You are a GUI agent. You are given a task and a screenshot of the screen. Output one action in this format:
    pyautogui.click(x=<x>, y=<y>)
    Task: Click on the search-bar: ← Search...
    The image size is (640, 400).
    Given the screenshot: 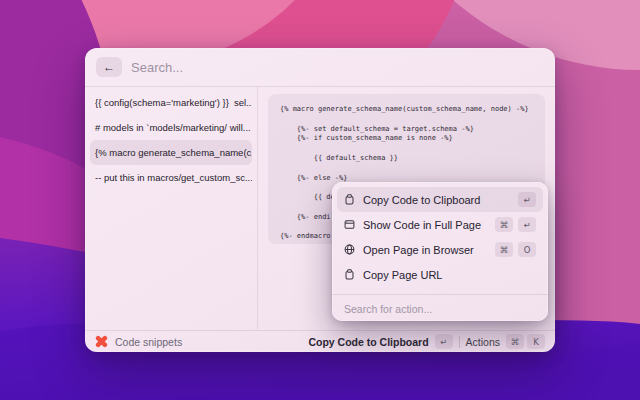 What is the action you would take?
    pyautogui.click(x=320, y=67)
    